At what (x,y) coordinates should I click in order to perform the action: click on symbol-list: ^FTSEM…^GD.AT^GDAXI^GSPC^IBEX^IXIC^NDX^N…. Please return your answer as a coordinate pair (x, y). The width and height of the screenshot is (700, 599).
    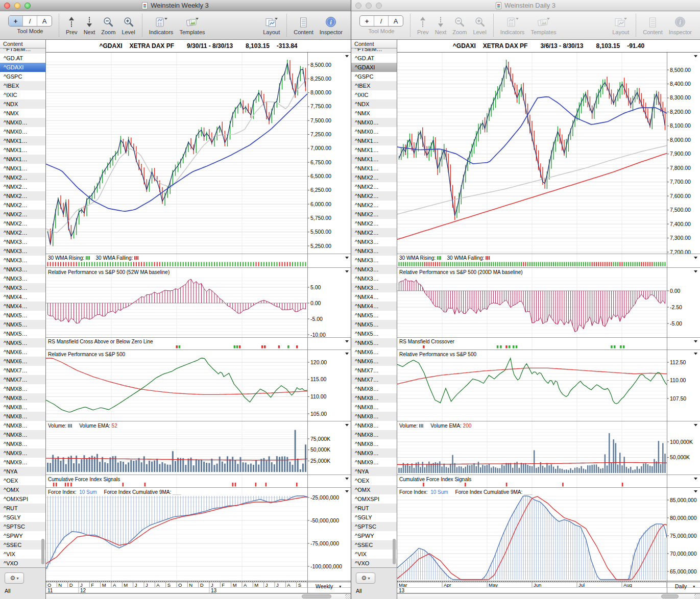
    Looking at the image, I should click on (22, 308).